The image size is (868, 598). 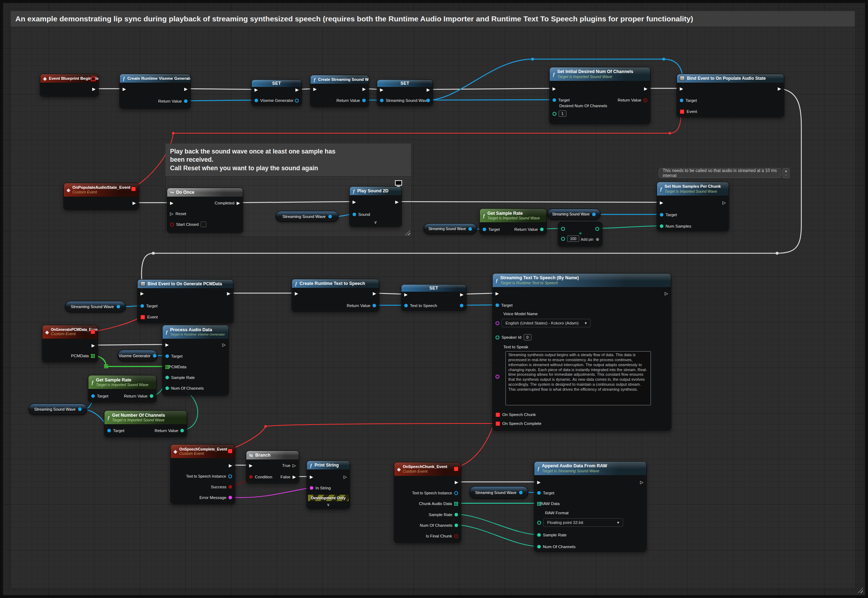 I want to click on wire-int-divide-setnumsamples, so click(x=629, y=227).